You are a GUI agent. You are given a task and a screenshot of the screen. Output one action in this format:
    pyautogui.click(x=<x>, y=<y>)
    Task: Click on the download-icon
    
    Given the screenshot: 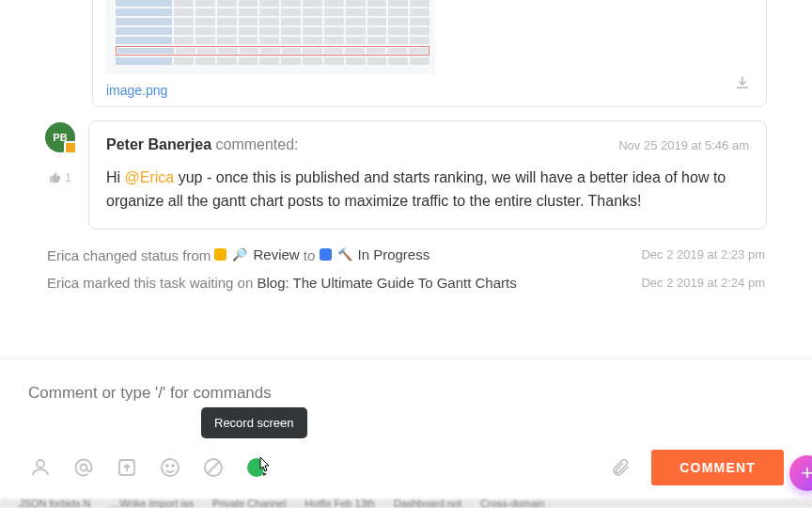 What is the action you would take?
    pyautogui.click(x=742, y=85)
    